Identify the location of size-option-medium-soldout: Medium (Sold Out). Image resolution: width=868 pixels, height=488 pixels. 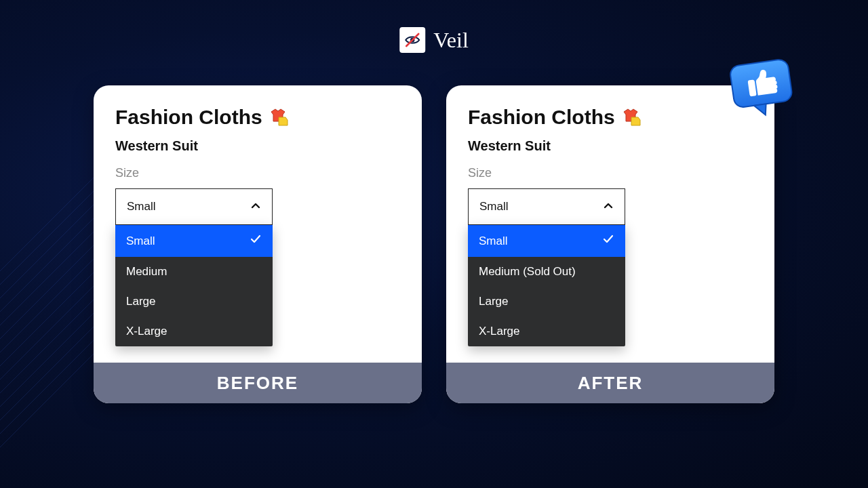
(547, 272).